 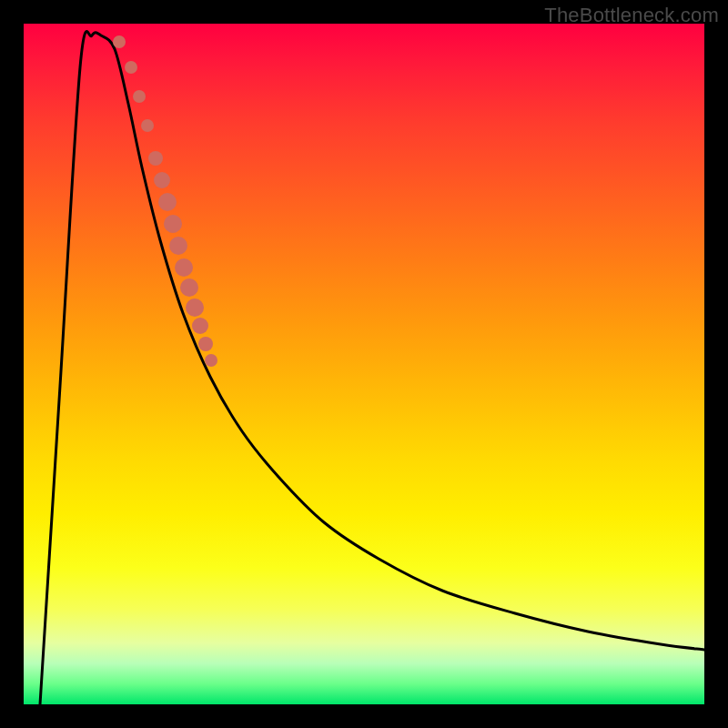 I want to click on curve-markers, so click(x=166, y=201).